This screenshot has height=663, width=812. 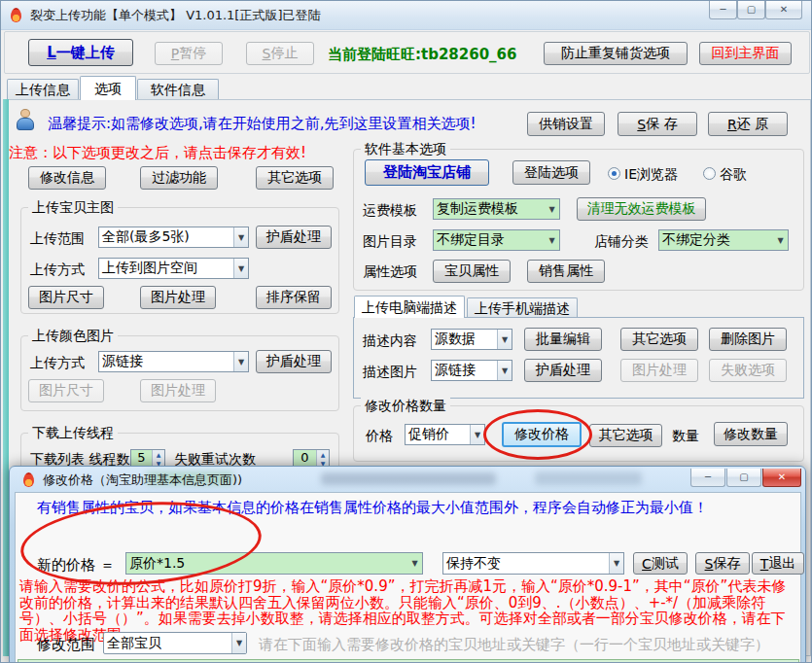 I want to click on tab-options: 选项, so click(x=108, y=87).